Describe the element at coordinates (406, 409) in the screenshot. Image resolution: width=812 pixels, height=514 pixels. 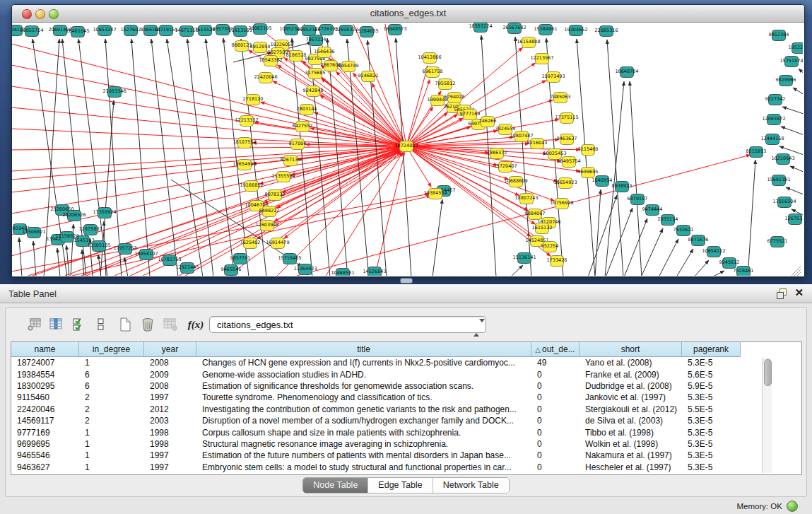
I see `table-row: 2242004622012Investigating the contribut…` at that location.